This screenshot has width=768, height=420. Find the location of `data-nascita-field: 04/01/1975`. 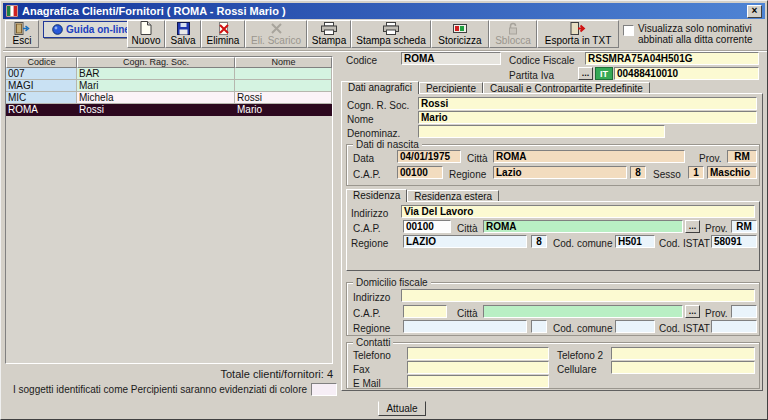

data-nascita-field: 04/01/1975 is located at coordinates (429, 156).